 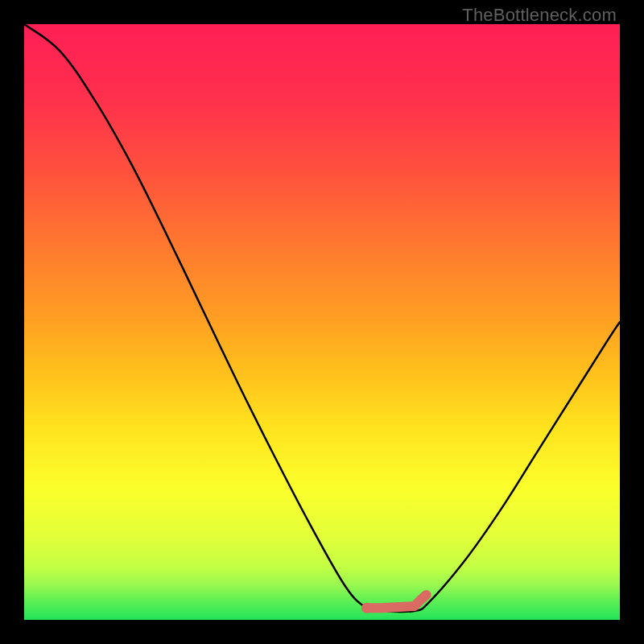 What do you see at coordinates (367, 609) in the screenshot?
I see `marker-start-dot` at bounding box center [367, 609].